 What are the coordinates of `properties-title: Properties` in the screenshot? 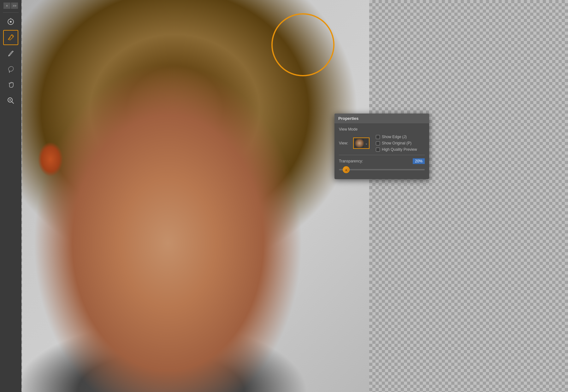 It's located at (348, 119).